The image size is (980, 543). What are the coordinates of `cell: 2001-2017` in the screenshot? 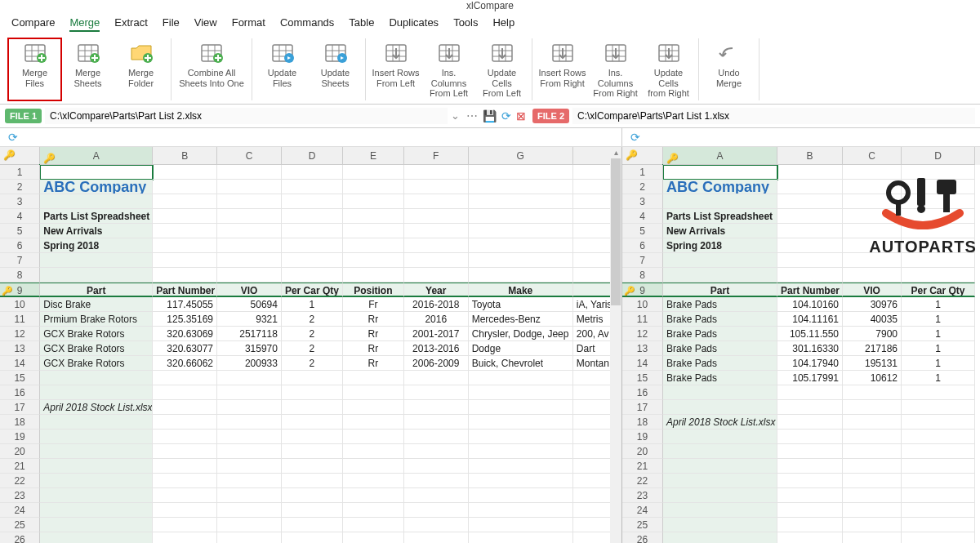 It's located at (436, 334).